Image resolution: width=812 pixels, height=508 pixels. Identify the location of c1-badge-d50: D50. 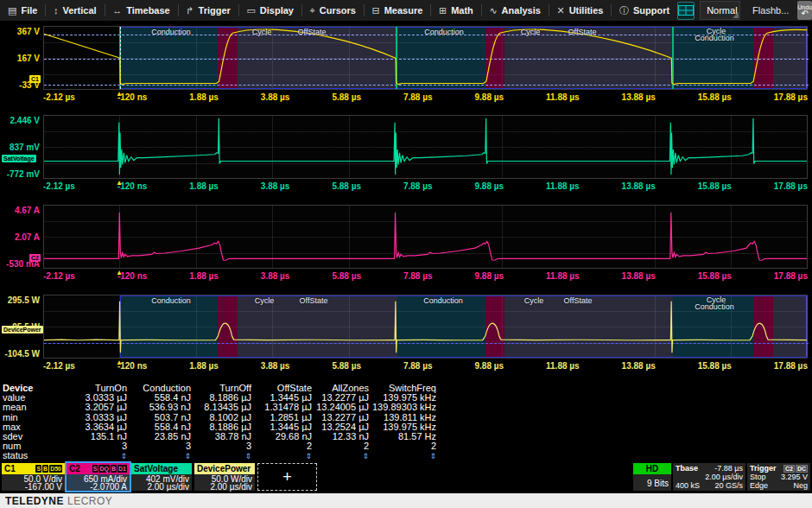
(55, 468).